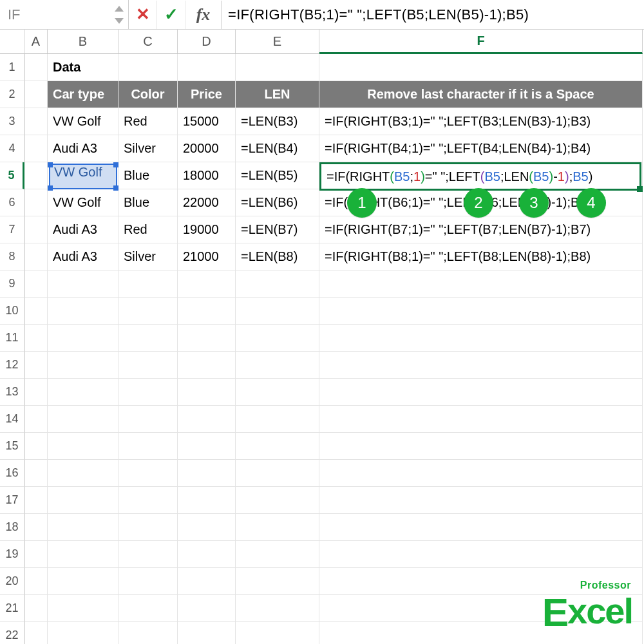 This screenshot has height=644, width=644. Describe the element at coordinates (12, 42) in the screenshot. I see `select-all-corner` at that location.